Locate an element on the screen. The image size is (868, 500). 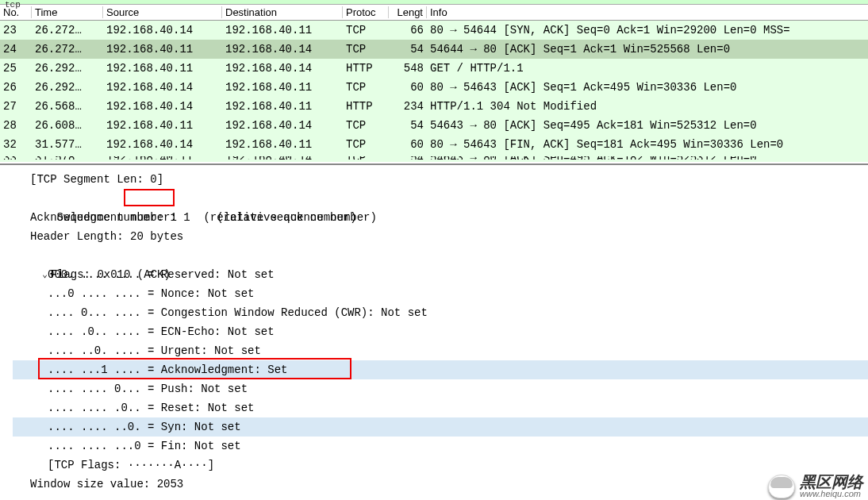
packet-row: 3231.577…192.168.40.14192.168.40.11TCP60… is located at coordinates (434, 144).